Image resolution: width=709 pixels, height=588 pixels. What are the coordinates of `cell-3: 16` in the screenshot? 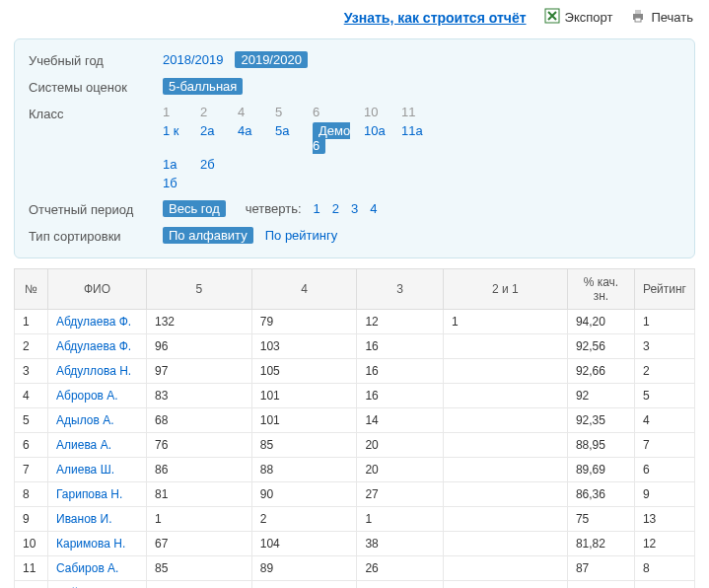 It's located at (400, 397).